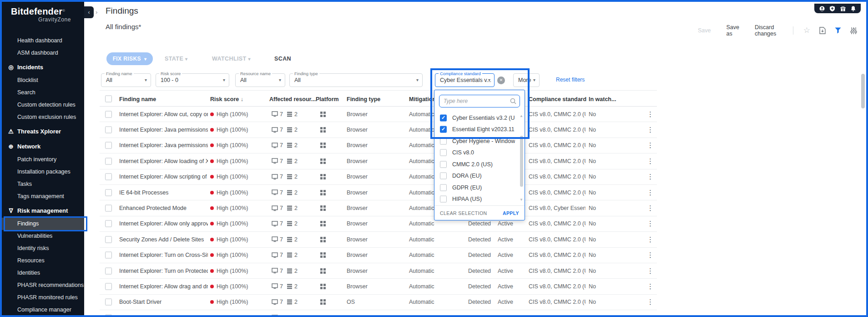  I want to click on dropdown-option: CIS v8.0, so click(479, 153).